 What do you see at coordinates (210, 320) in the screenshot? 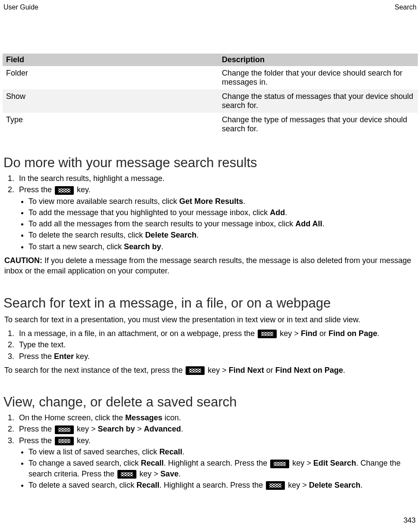
I see `paragraph: To search for text in a presentation, yo…` at bounding box center [210, 320].